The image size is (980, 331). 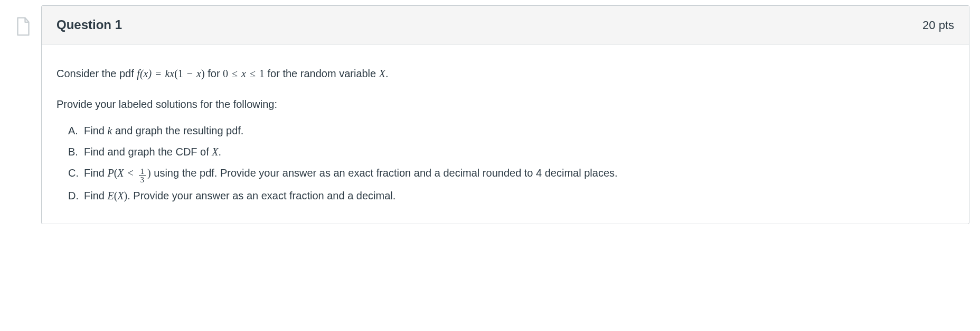 What do you see at coordinates (23, 26) in the screenshot?
I see `document-icon` at bounding box center [23, 26].